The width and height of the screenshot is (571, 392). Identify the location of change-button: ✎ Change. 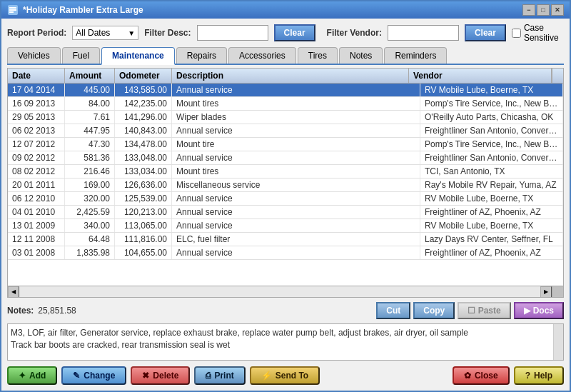
(94, 376).